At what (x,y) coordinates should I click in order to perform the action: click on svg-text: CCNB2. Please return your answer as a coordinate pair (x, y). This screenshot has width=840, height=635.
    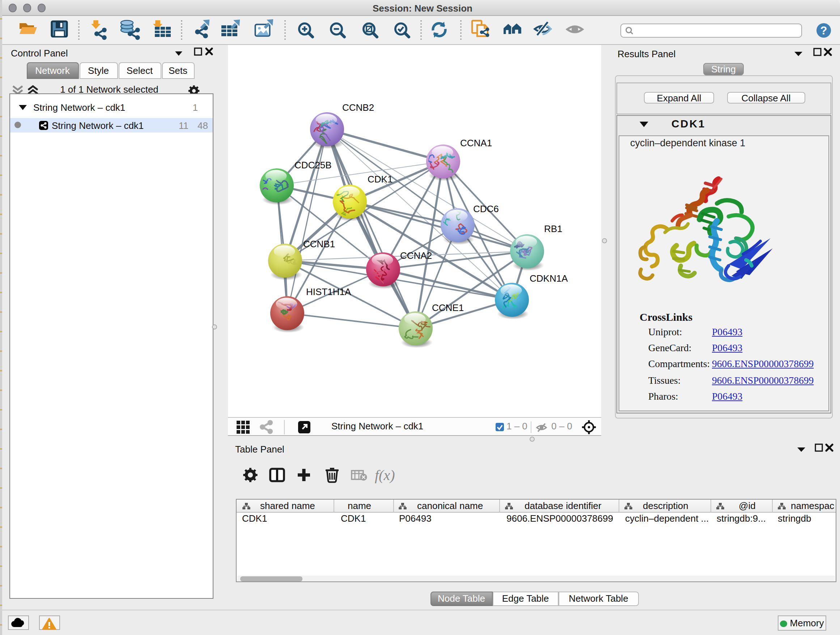
    Looking at the image, I should click on (358, 108).